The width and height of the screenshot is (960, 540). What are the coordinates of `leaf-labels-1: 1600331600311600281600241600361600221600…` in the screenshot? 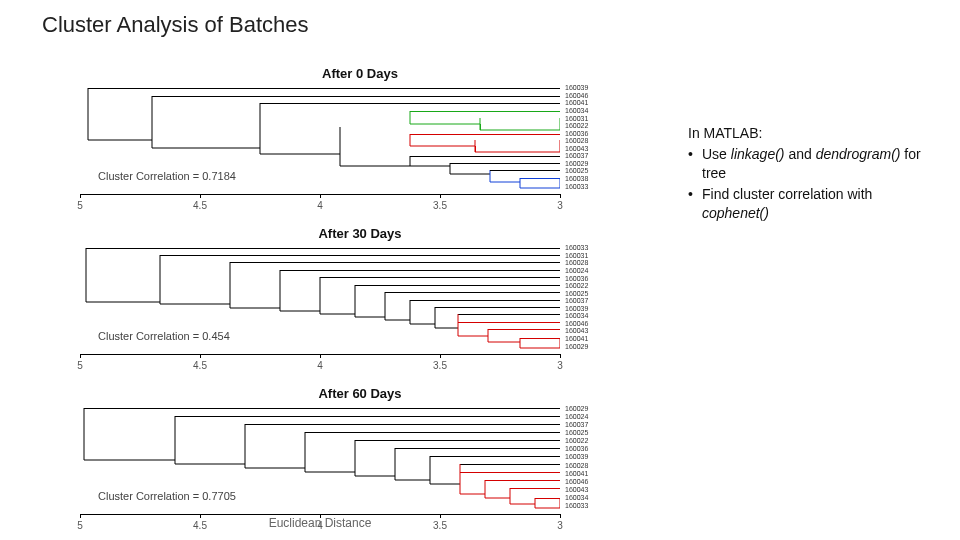 It's located at (600, 297).